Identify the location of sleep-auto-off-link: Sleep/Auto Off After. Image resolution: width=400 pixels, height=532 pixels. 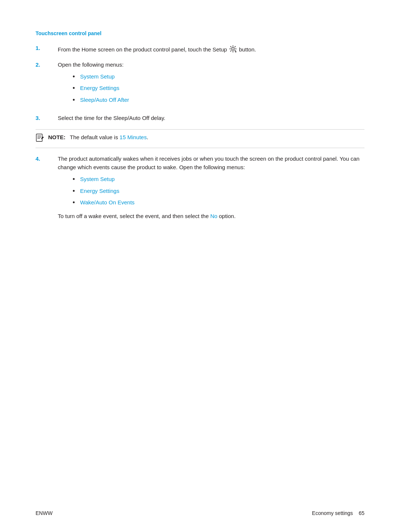
(104, 100).